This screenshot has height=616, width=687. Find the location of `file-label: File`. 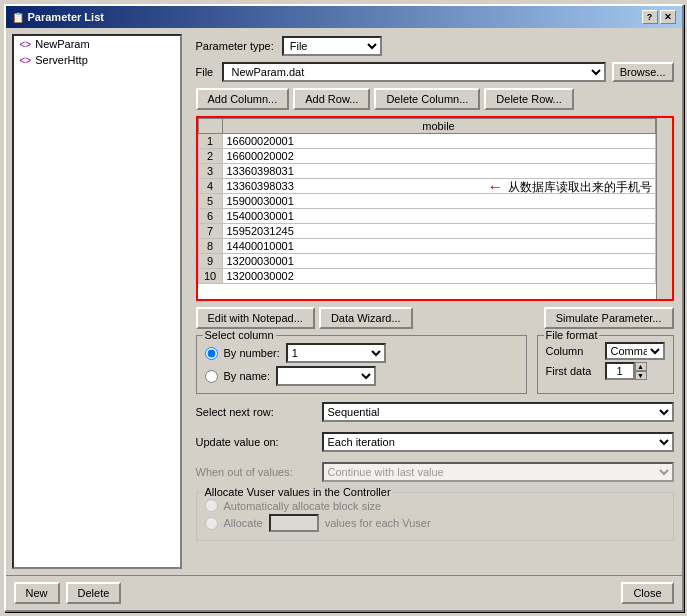

file-label: File is located at coordinates (206, 72).